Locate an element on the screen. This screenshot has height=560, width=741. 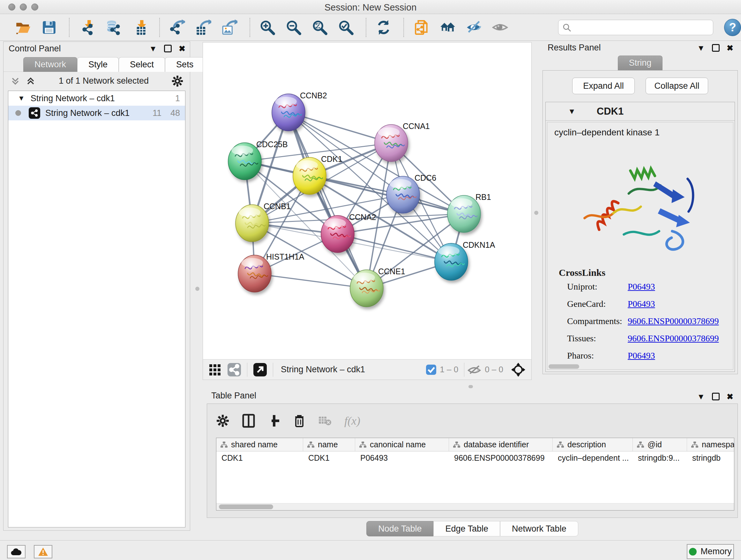
protein-details: cyclin–dependent kinase 1 is located at coordinates (640, 246).